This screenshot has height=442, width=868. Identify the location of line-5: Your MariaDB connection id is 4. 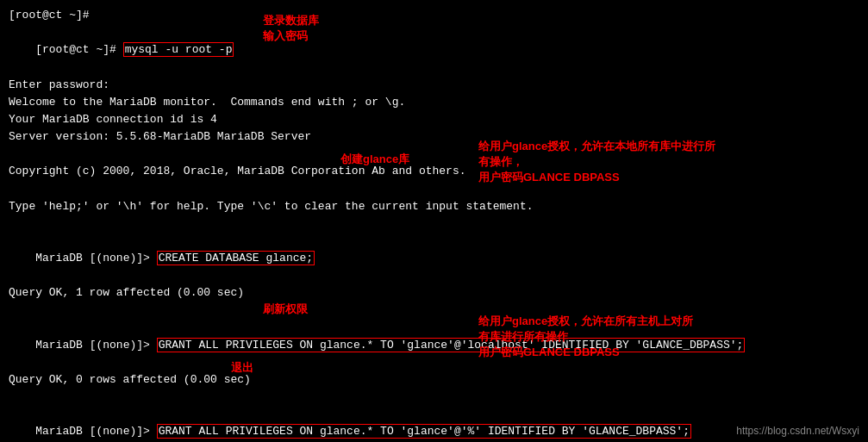
(434, 120).